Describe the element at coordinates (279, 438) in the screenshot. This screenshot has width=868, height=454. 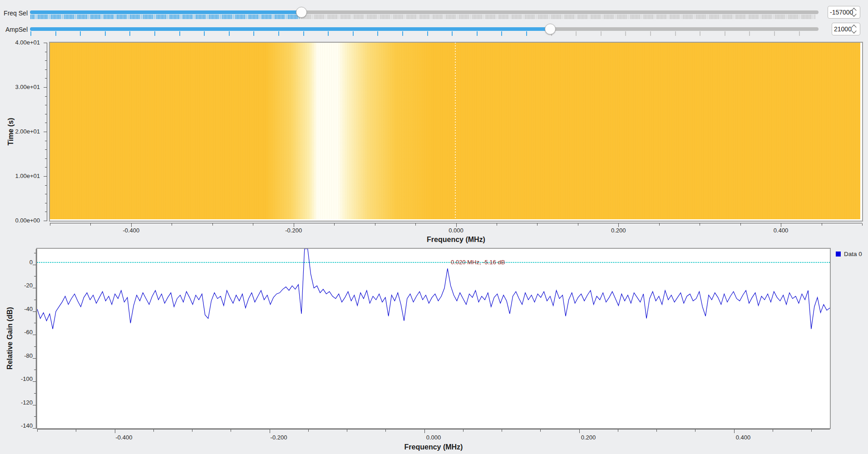
I see `spectrum-x-tick-label: -0.200` at that location.